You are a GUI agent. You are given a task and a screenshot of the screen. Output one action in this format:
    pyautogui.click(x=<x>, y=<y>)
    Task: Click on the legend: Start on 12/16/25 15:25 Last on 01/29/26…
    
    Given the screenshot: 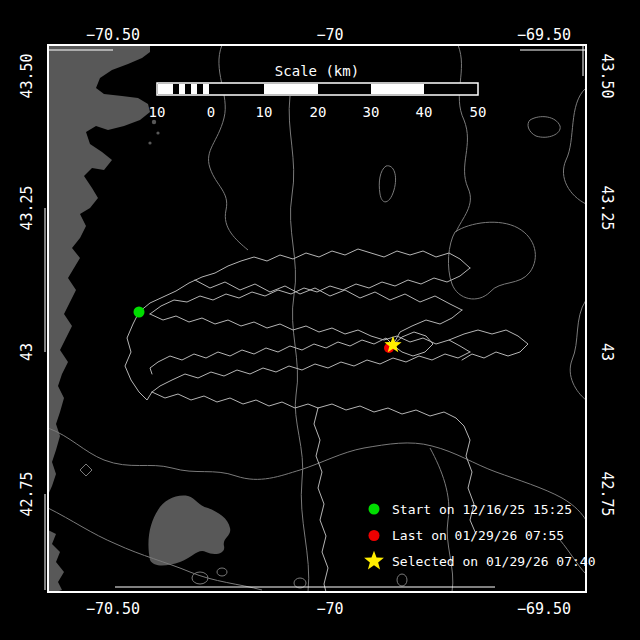 What is the action you would take?
    pyautogui.click(x=480, y=536)
    